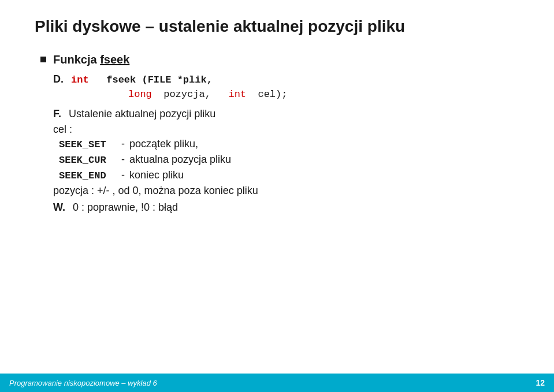 The height and width of the screenshot is (392, 554). What do you see at coordinates (287, 129) in the screenshot?
I see `cel-label: cel :` at bounding box center [287, 129].